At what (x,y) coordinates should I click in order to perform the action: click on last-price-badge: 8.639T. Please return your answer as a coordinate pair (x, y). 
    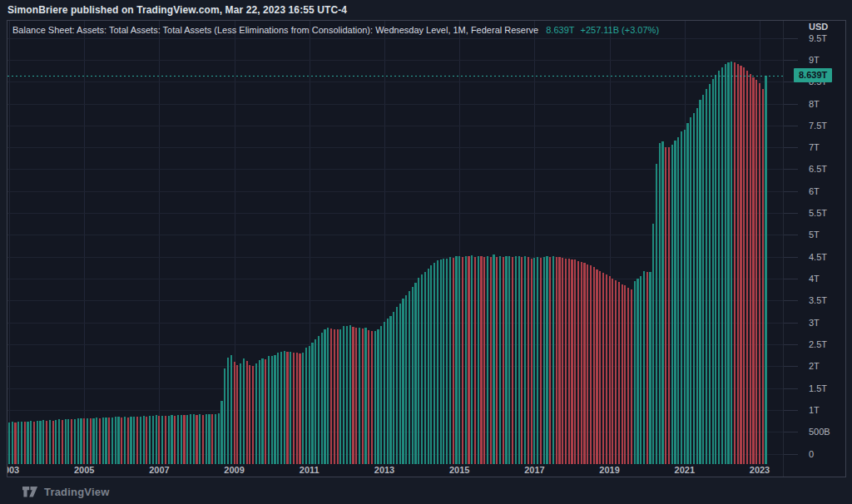
    Looking at the image, I should click on (813, 75).